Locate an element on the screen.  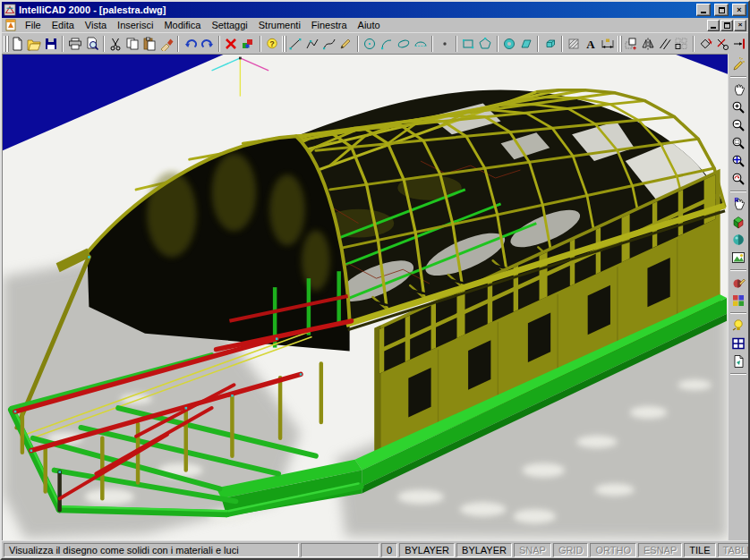
menu-modifica: Modifica is located at coordinates (183, 25).